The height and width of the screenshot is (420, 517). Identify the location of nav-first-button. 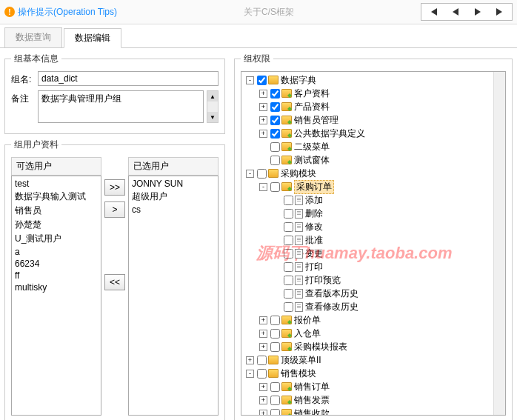
(433, 12).